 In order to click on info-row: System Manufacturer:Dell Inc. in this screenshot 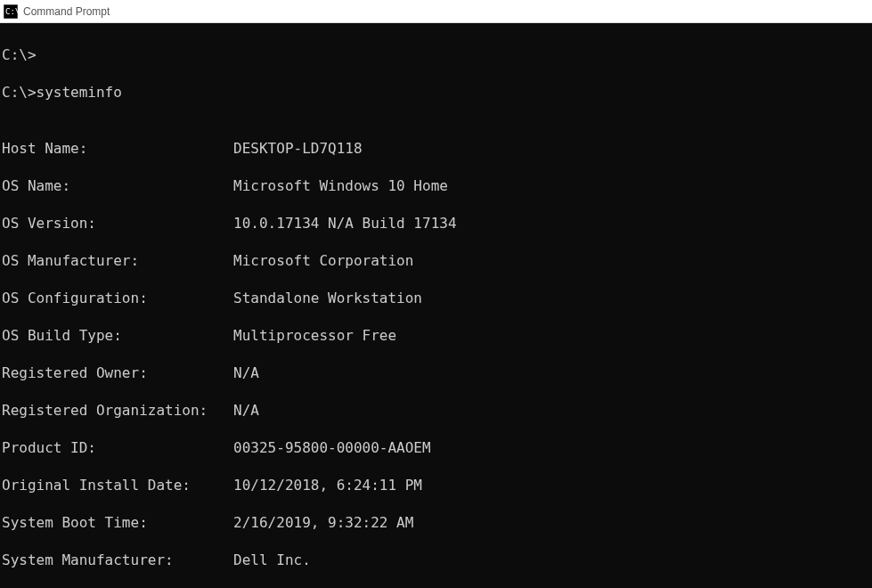, I will do `click(436, 559)`.